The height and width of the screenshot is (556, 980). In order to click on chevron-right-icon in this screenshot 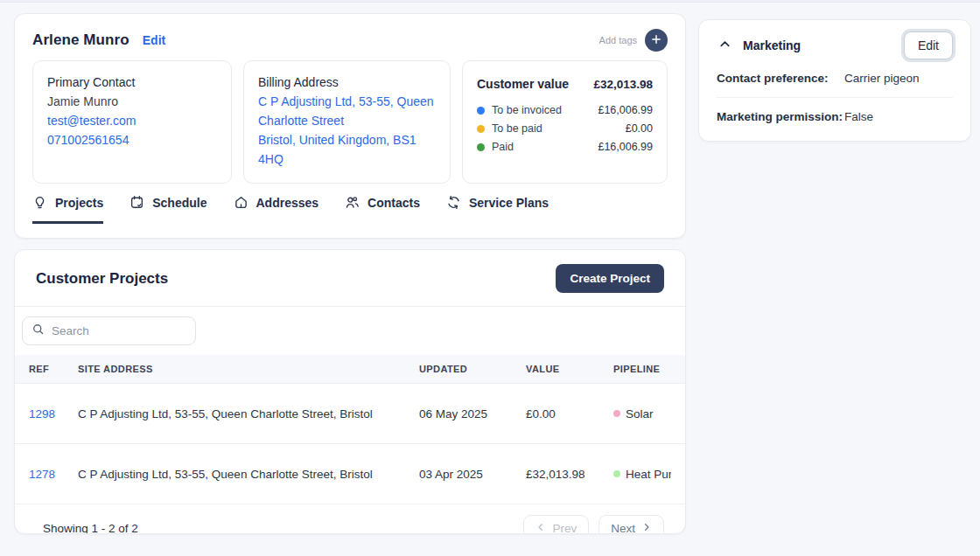, I will do `click(647, 528)`.